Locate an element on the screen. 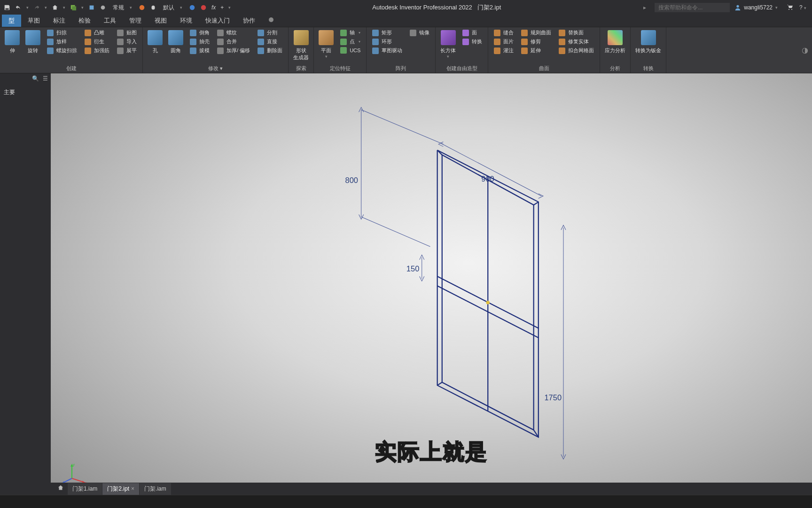 This screenshot has height=508, width=812. convert-button: 转换 is located at coordinates (472, 41).